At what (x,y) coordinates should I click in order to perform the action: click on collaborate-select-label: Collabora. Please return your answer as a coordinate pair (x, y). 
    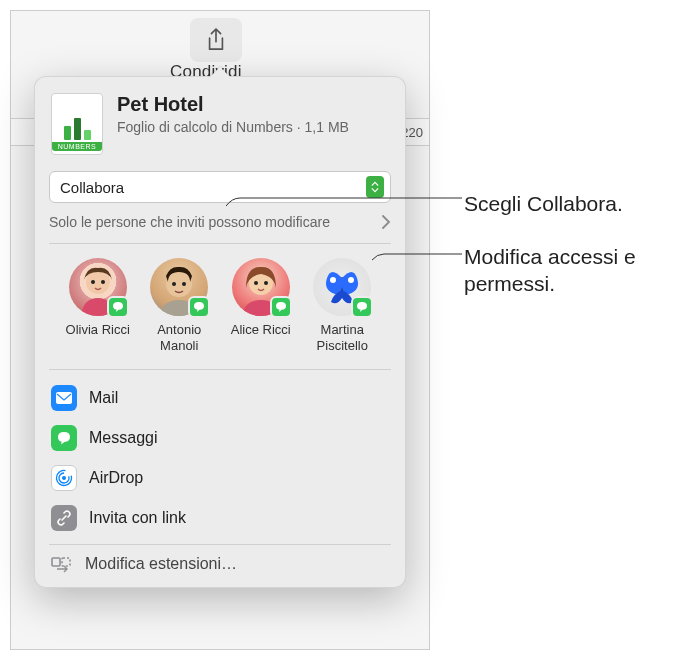
    Looking at the image, I should click on (92, 188).